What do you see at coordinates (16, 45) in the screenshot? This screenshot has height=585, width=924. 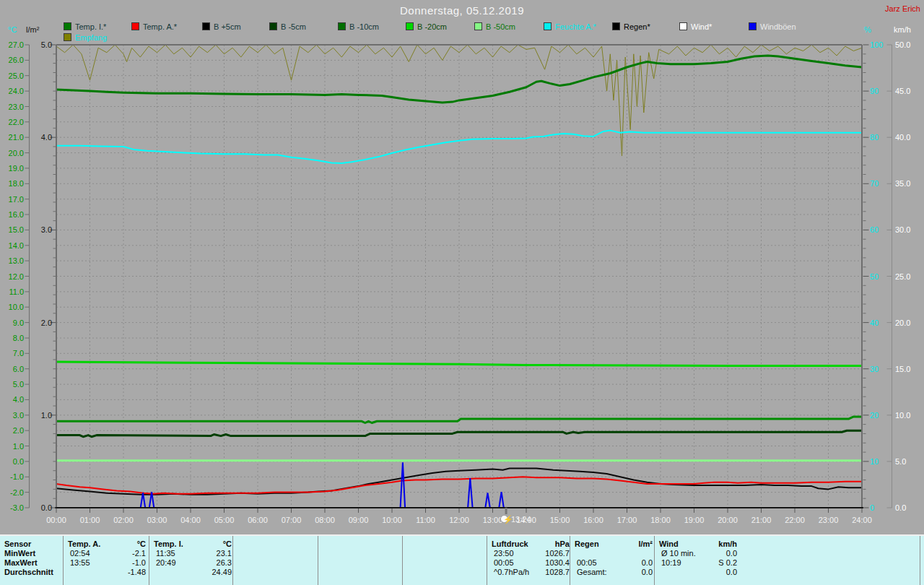 I see `svg-text: 27.0` at bounding box center [16, 45].